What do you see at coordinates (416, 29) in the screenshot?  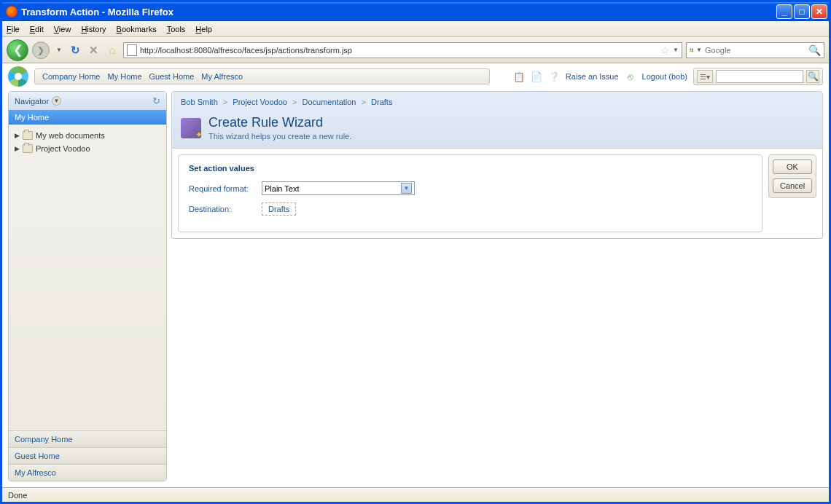 I see `menubar: File Edit View History Bookmarks Tools H…` at bounding box center [416, 29].